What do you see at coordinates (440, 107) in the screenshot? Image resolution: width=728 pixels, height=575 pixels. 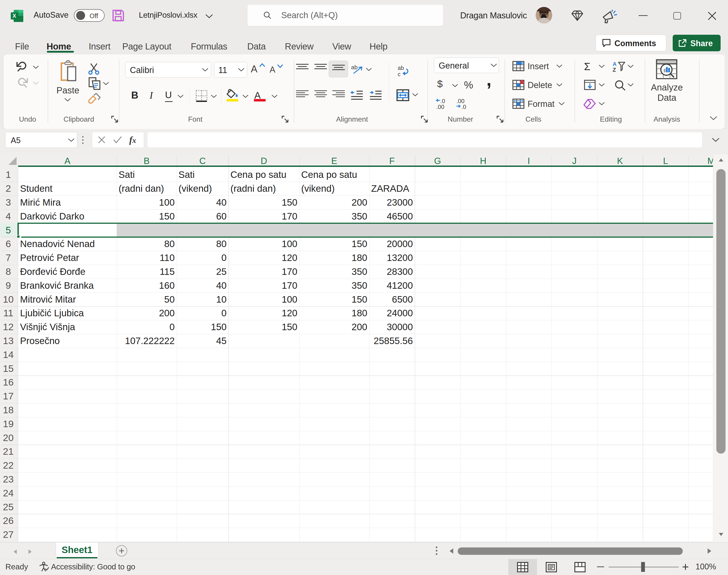 I see `svg-text: .00` at bounding box center [440, 107].